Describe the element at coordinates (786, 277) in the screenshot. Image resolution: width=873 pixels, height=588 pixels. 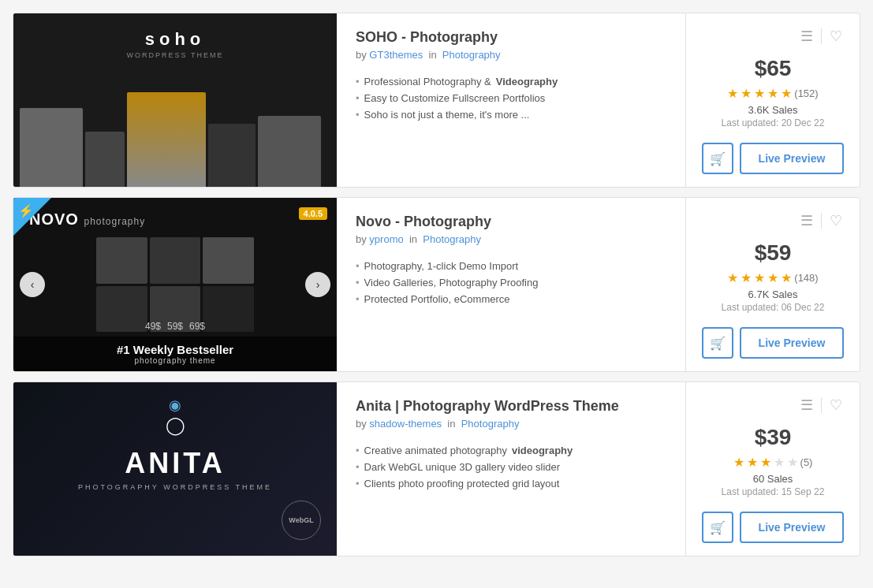
I see `star-5: ★` at that location.